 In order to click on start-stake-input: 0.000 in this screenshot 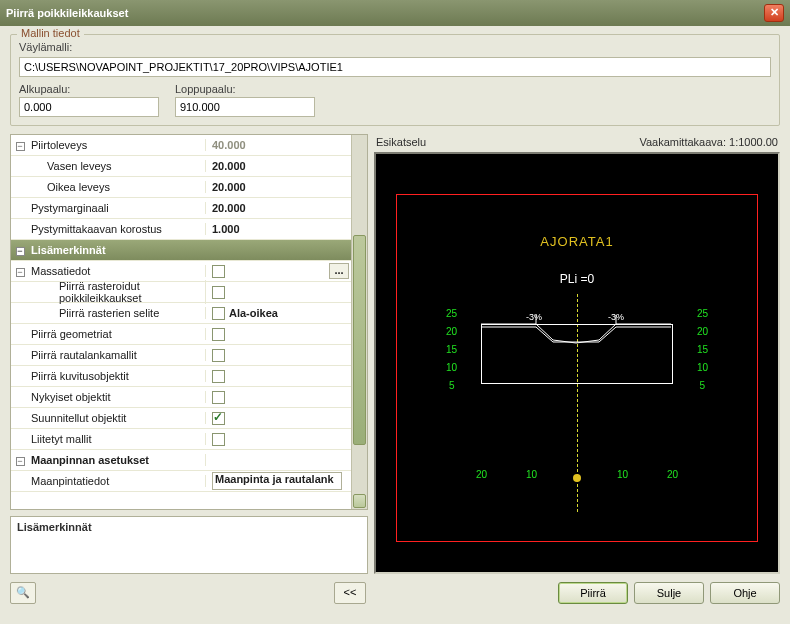, I will do `click(89, 107)`.